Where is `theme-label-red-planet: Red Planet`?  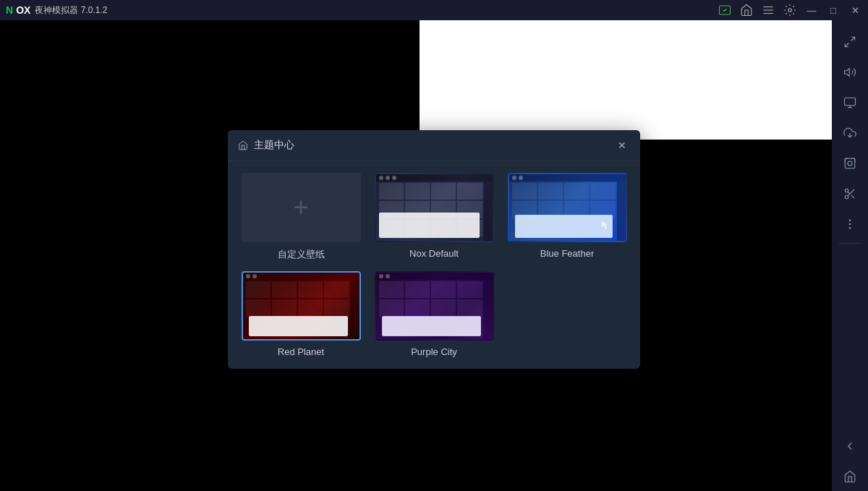
theme-label-red-planet: Red Planet is located at coordinates (301, 351).